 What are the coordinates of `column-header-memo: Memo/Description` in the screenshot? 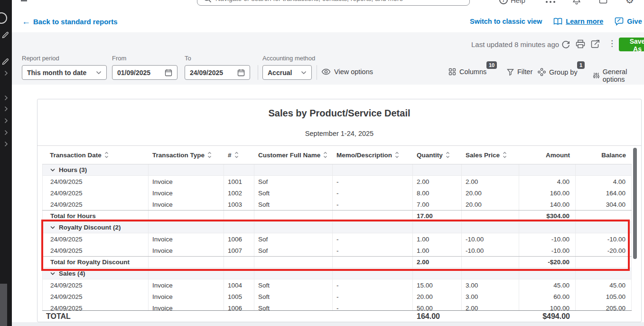 It's located at (373, 155).